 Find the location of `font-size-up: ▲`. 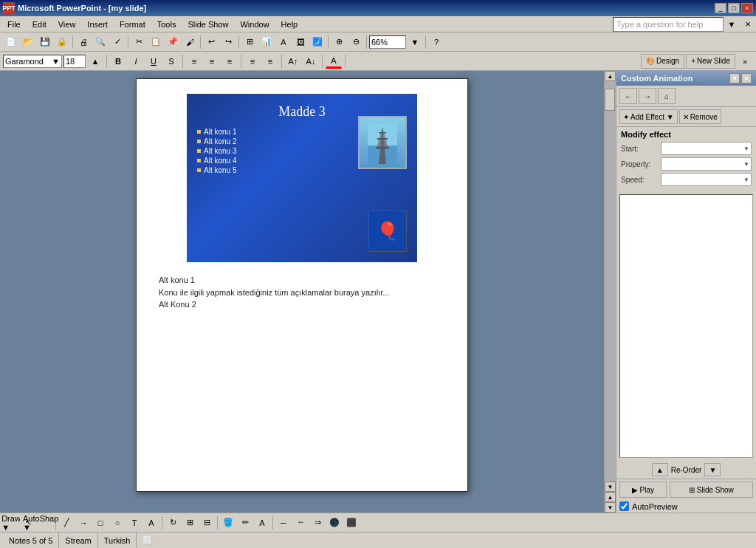

font-size-up: ▲ is located at coordinates (95, 61).